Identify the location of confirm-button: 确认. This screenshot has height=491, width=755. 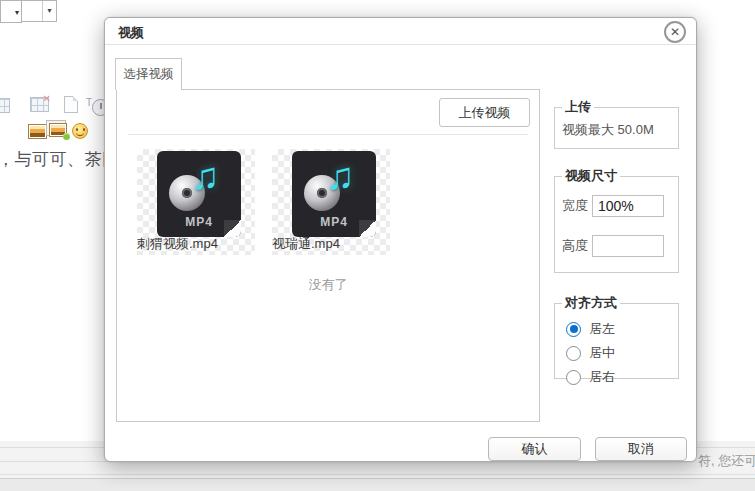
(534, 449).